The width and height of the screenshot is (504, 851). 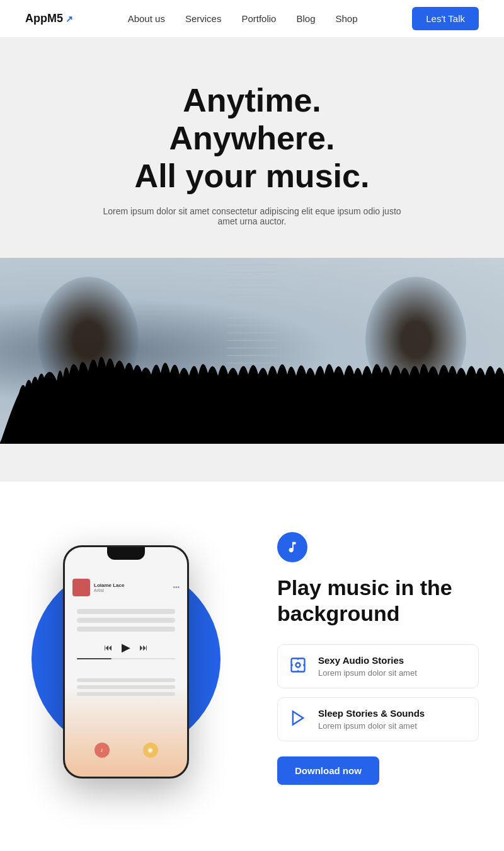 I want to click on phone-artist: Artist, so click(x=131, y=590).